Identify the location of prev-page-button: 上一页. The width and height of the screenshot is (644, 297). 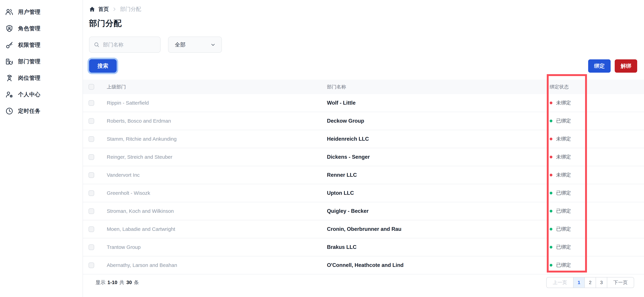
(560, 283).